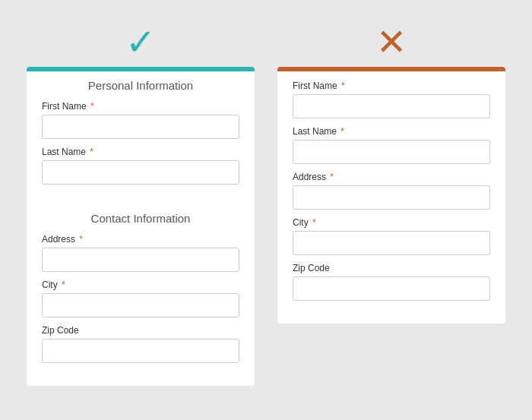  Describe the element at coordinates (141, 127) in the screenshot. I see `left-firstname-input` at that location.